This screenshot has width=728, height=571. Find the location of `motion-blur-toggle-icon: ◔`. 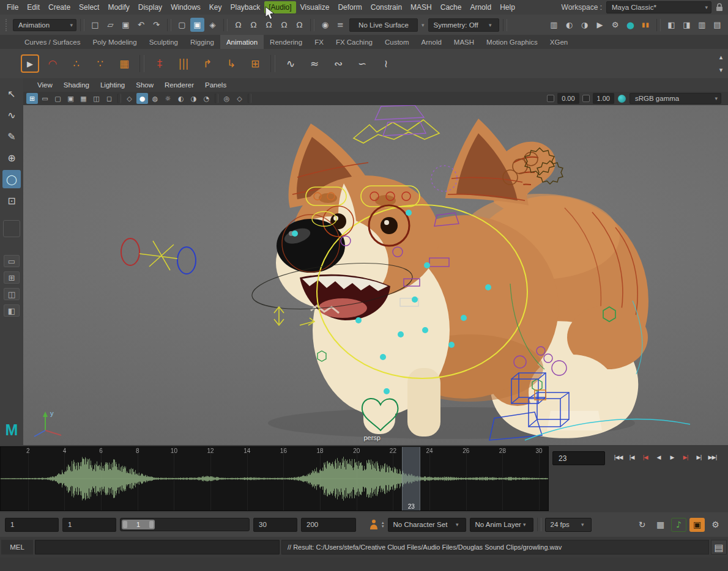

motion-blur-toggle-icon: ◔ is located at coordinates (207, 98).